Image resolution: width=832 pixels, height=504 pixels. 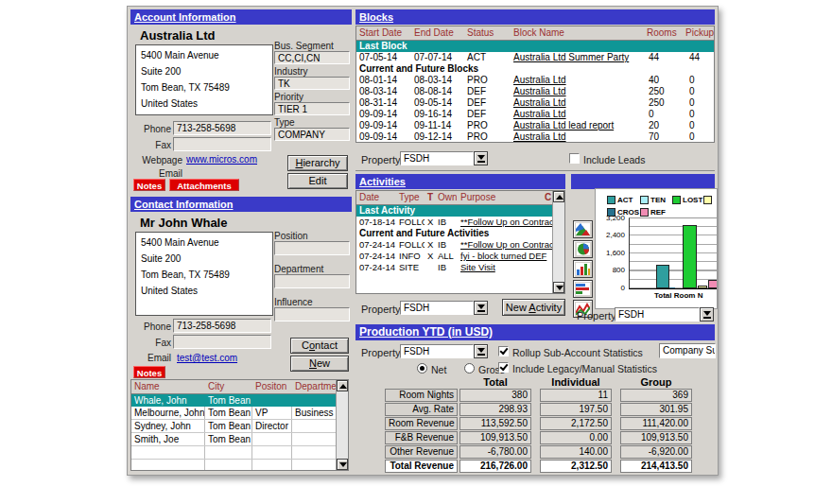 I want to click on legacy-checkbox, so click(x=503, y=367).